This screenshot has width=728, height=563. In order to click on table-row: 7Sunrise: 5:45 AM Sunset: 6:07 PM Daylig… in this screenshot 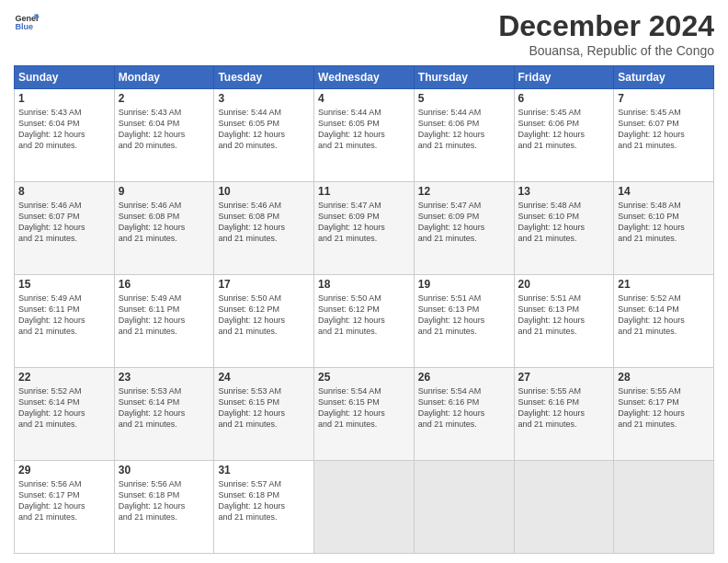, I will do `click(664, 136)`.